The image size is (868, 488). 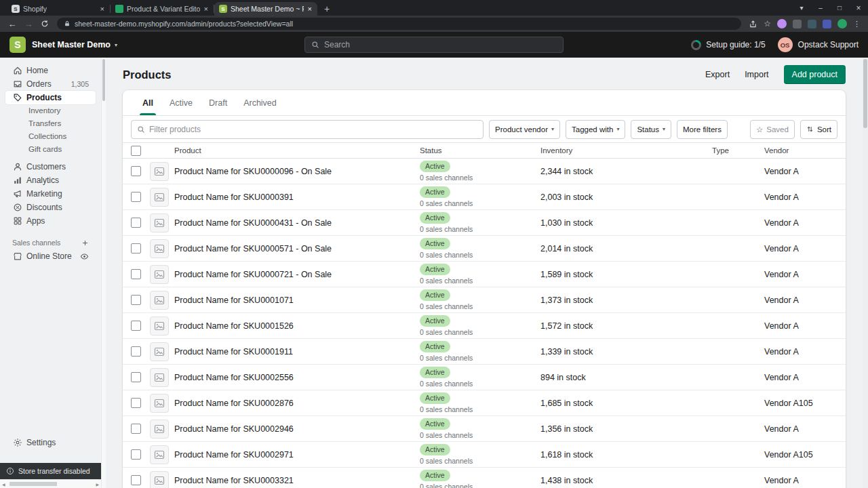 What do you see at coordinates (50, 111) in the screenshot?
I see `sidebar-item-inventory: Inventory` at bounding box center [50, 111].